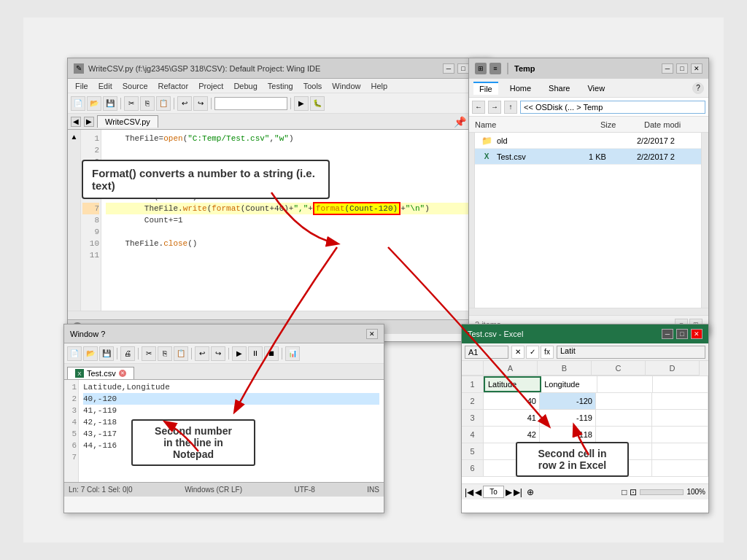  Describe the element at coordinates (681, 384) in the screenshot. I see `excel-cell-d1` at that location.